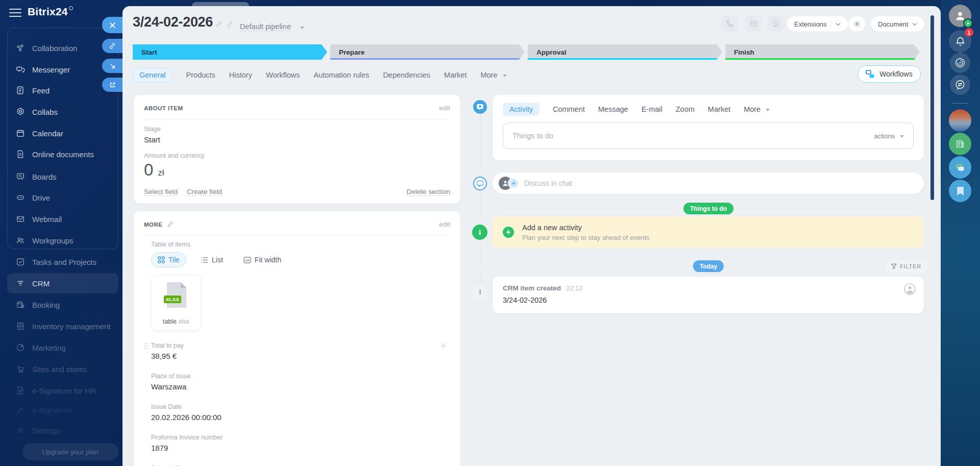 Image resolution: width=980 pixels, height=466 pixels. Describe the element at coordinates (960, 85) in the screenshot. I see `translate-chat-button` at that location.